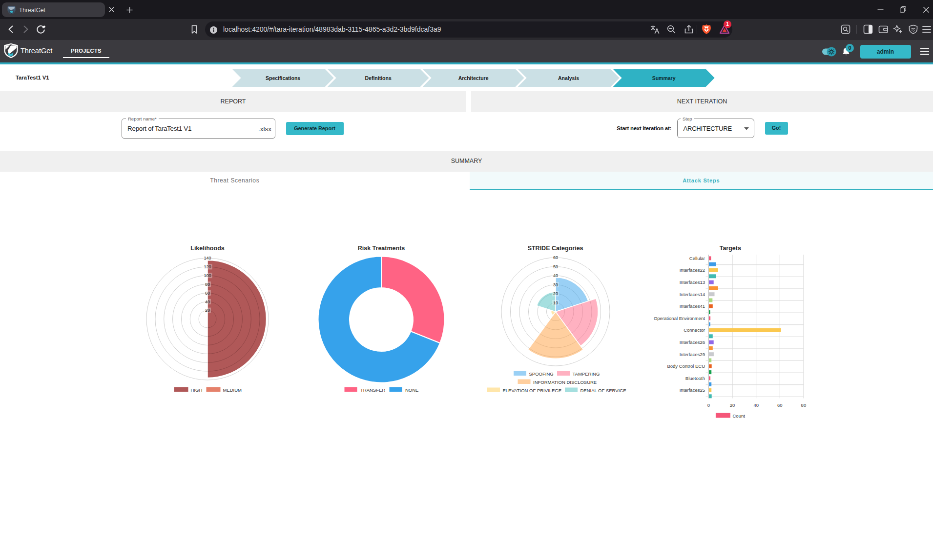 This screenshot has width=933, height=560. What do you see at coordinates (532, 390) in the screenshot?
I see `svg-text: ELEVATION OF PRIVILEGE` at bounding box center [532, 390].